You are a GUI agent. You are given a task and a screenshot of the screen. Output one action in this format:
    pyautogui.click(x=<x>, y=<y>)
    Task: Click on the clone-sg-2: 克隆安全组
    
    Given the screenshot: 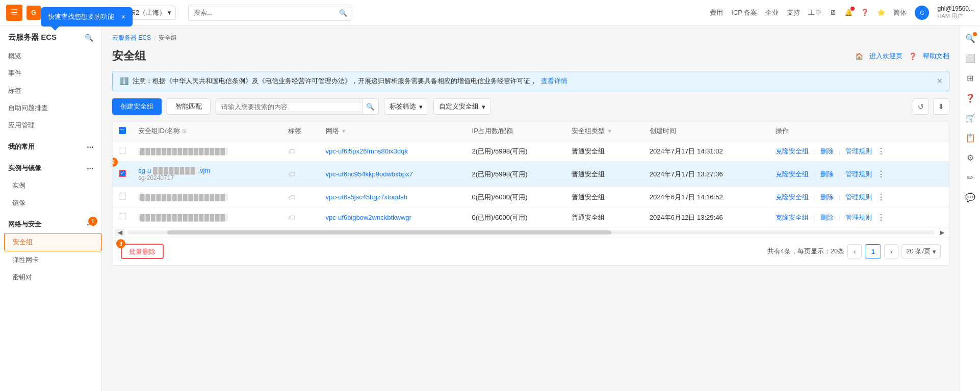 What is the action you would take?
    pyautogui.click(x=792, y=174)
    